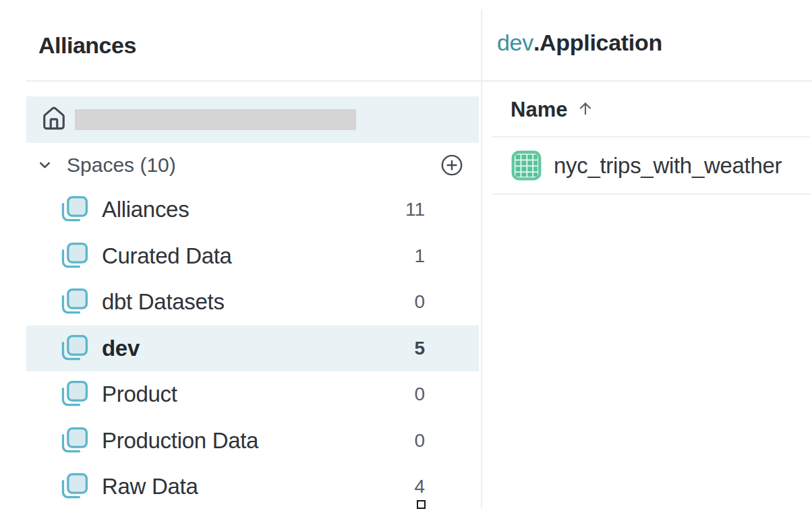 This screenshot has width=812, height=519. What do you see at coordinates (585, 110) in the screenshot?
I see `arrow-up-icon` at bounding box center [585, 110].